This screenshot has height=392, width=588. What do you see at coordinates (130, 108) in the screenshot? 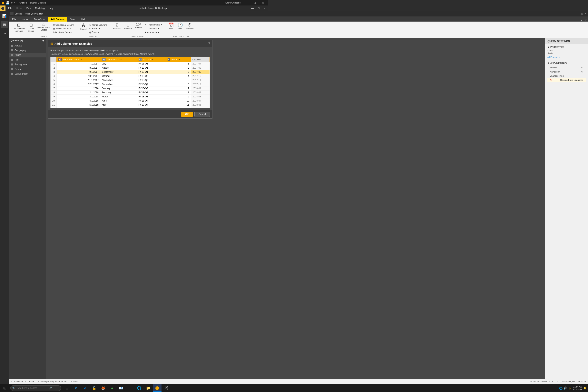
I see `table-row: 126/1/2018JuneFY18-Q4122018-06` at bounding box center [130, 108].